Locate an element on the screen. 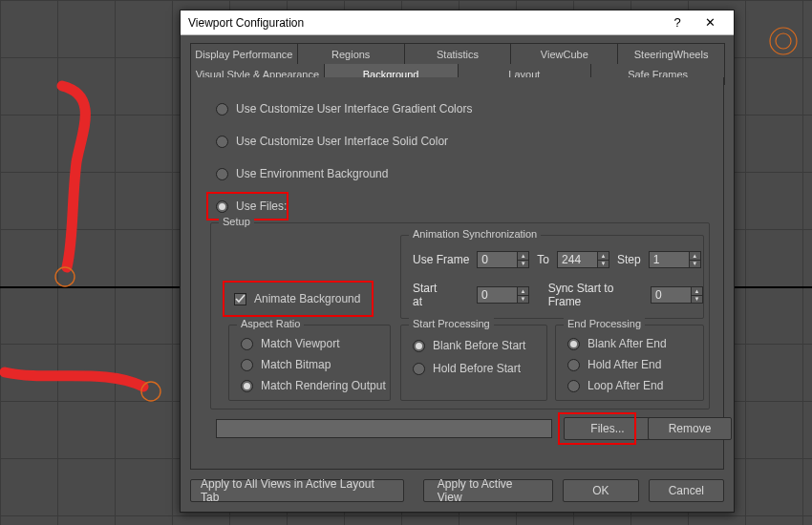 The image size is (812, 525). help-button: ? is located at coordinates (677, 23).